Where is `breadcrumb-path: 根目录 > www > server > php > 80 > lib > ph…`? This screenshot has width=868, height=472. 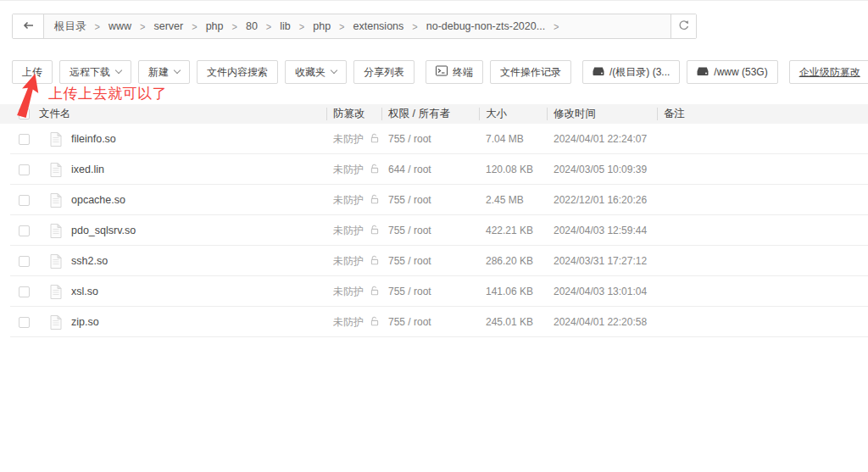
breadcrumb-path: 根目录 > www > server > php > 80 > lib > ph… is located at coordinates (358, 26).